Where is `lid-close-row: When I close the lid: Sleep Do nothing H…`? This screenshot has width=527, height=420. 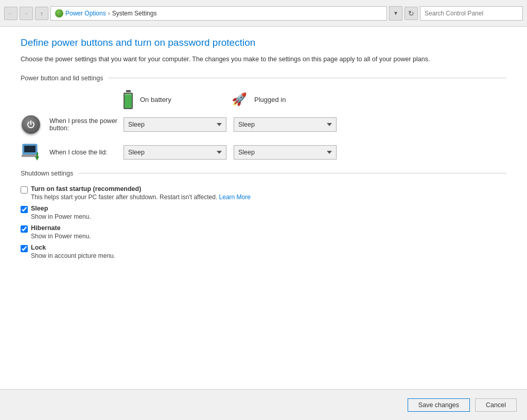
lid-close-row: When I close the lid: Sleep Do nothing H… is located at coordinates (264, 152).